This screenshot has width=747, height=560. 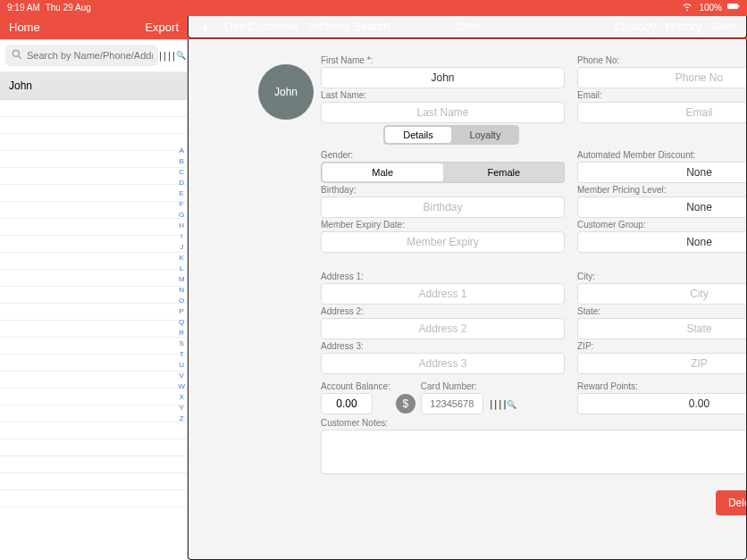 I want to click on last-name-field, so click(x=443, y=113).